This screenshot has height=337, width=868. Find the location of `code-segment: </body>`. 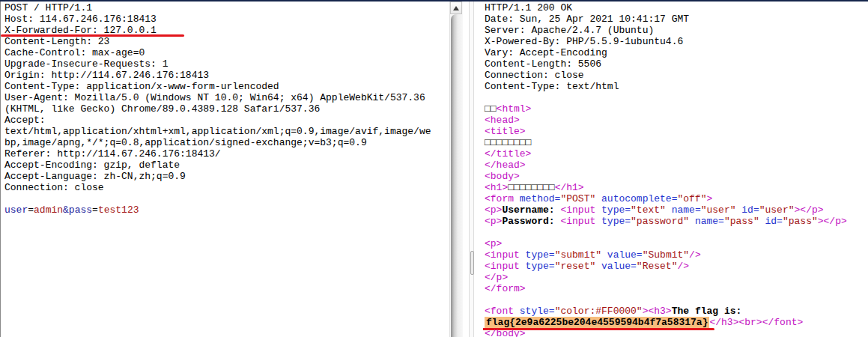

code-segment: </body> is located at coordinates (505, 333).